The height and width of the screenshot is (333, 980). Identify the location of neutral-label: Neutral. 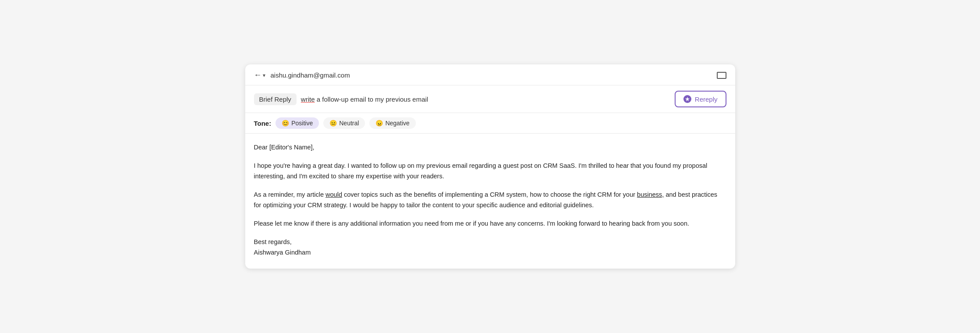
(349, 123).